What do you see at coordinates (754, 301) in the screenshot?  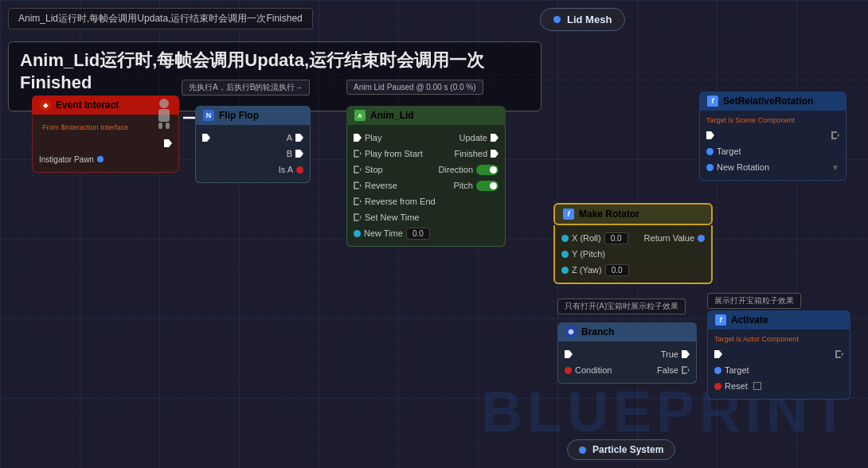 I see `show-particle-label: 展示打开宝箱粒子效果` at bounding box center [754, 301].